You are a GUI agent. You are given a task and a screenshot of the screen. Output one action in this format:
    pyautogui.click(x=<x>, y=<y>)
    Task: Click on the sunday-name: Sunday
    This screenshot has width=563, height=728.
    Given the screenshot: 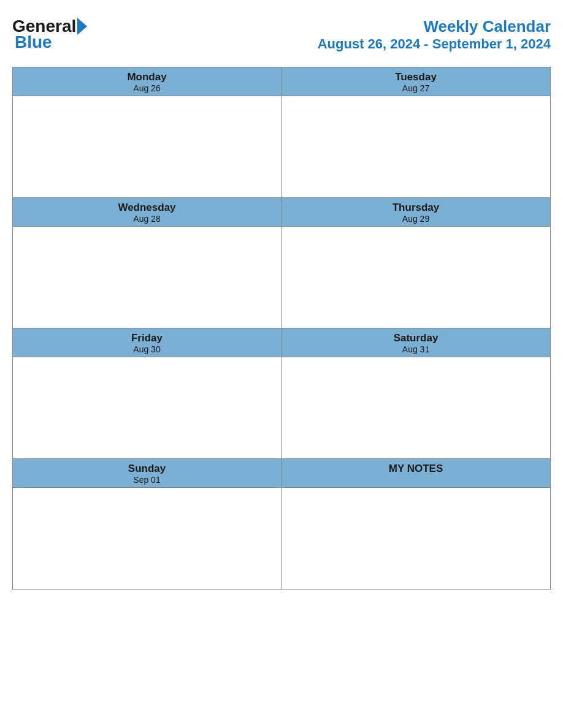 What is the action you would take?
    pyautogui.click(x=147, y=469)
    